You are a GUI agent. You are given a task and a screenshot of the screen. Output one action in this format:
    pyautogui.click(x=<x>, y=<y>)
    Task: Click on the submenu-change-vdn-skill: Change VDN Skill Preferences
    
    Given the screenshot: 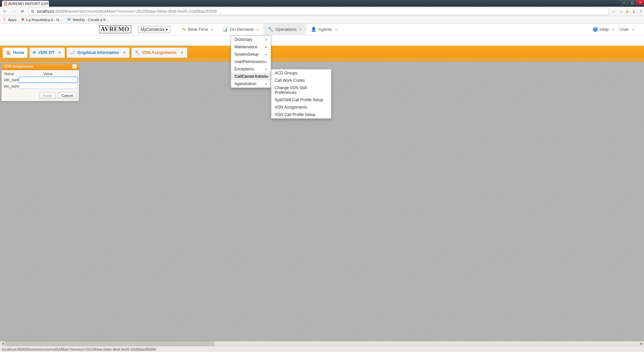 What is the action you would take?
    pyautogui.click(x=301, y=90)
    